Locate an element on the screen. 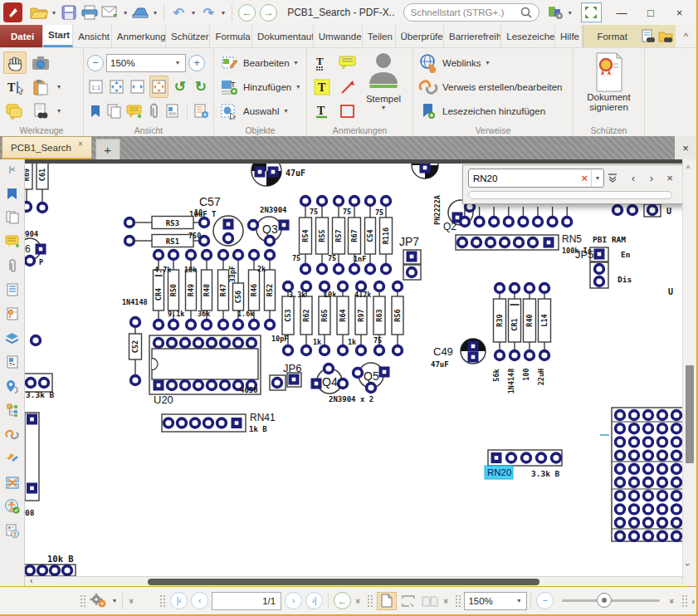 The width and height of the screenshot is (698, 616). find-in-document-icon is located at coordinates (648, 37).